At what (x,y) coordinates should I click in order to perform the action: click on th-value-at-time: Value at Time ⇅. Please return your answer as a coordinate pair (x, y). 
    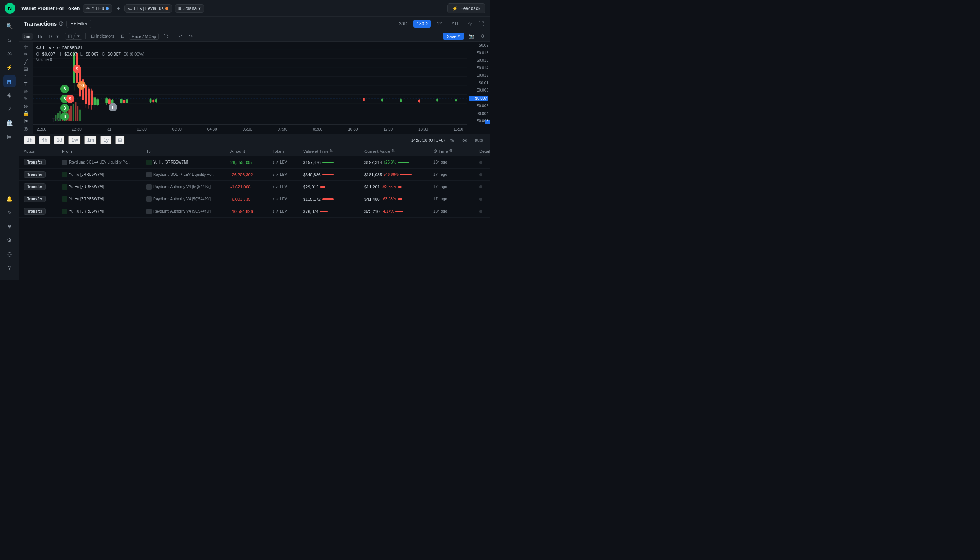
    Looking at the image, I should click on (334, 151).